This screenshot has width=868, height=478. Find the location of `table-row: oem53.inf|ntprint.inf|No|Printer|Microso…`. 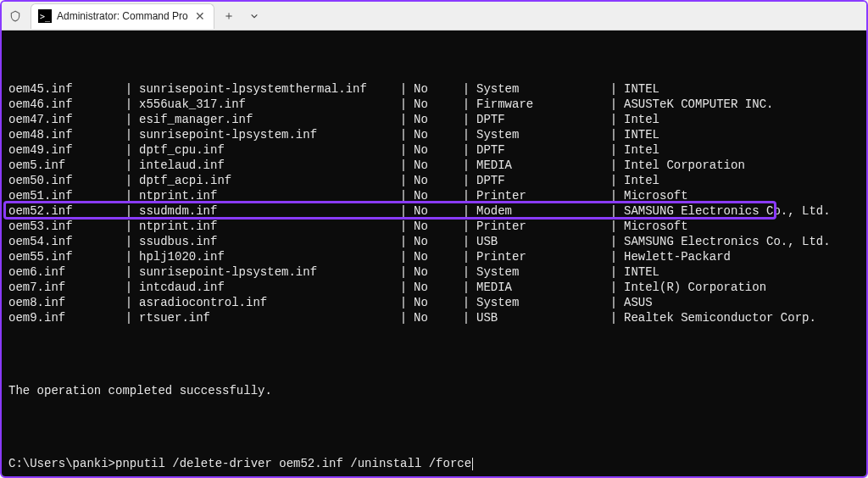

table-row: oem53.inf|ntprint.inf|No|Printer|Microso… is located at coordinates (434, 226).